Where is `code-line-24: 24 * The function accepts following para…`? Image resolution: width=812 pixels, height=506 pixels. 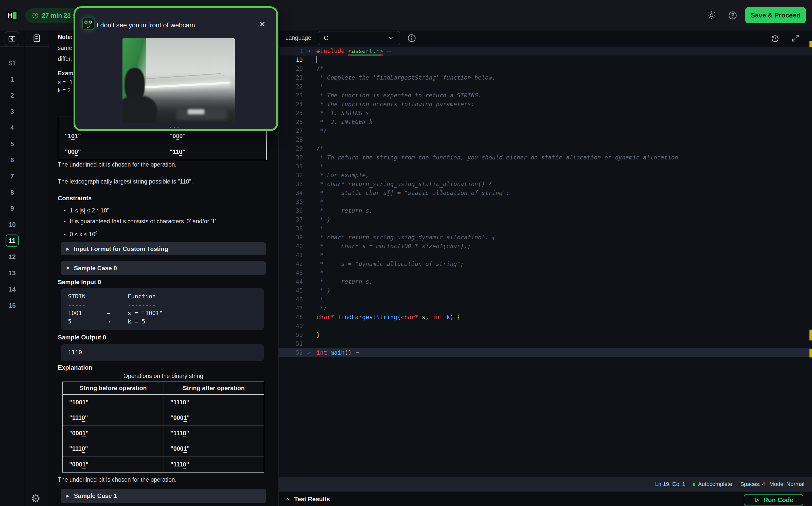
code-line-24: 24 * The function accepts following para… is located at coordinates (546, 104).